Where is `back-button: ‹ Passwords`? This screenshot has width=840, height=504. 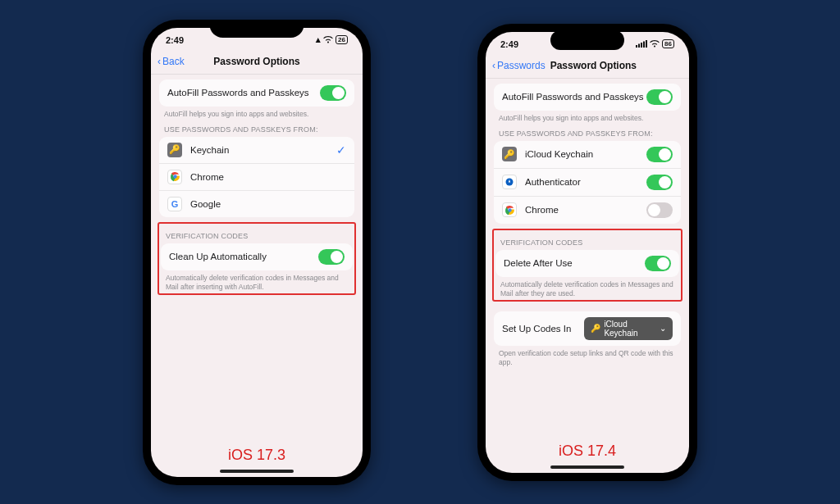 back-button: ‹ Passwords is located at coordinates (518, 66).